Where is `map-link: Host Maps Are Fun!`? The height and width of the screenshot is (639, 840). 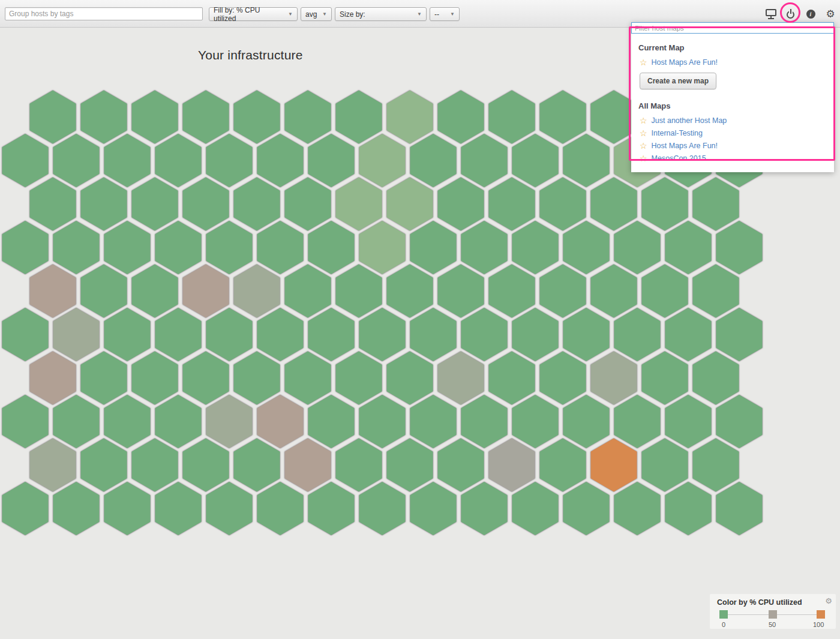 map-link: Host Maps Are Fun! is located at coordinates (685, 146).